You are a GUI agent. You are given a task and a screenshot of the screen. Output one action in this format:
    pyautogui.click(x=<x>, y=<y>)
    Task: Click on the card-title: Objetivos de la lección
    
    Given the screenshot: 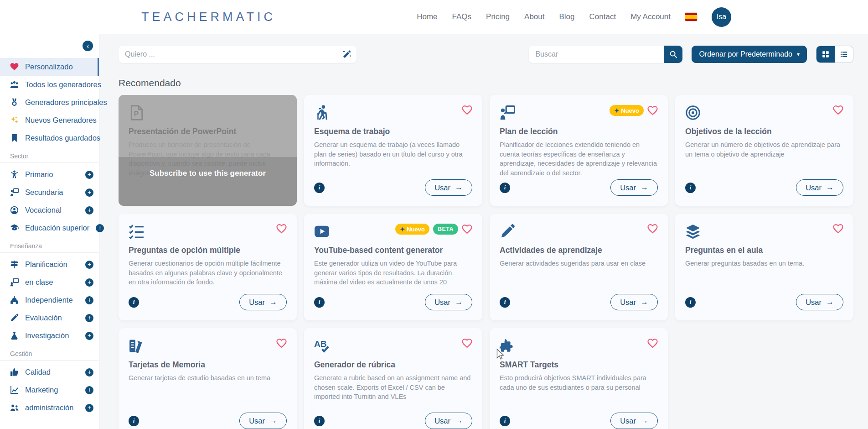 What is the action you would take?
    pyautogui.click(x=764, y=131)
    